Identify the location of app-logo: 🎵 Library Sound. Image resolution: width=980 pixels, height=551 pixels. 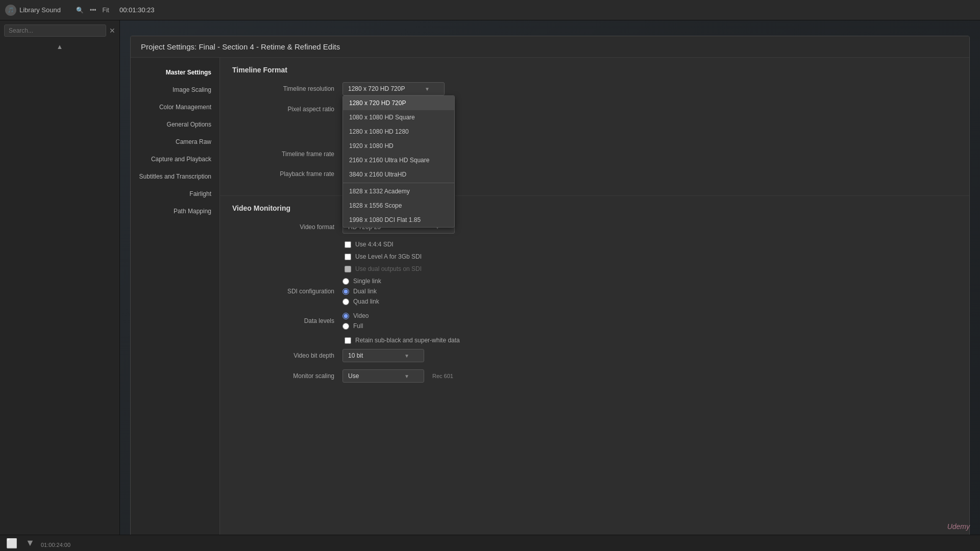
(33, 10).